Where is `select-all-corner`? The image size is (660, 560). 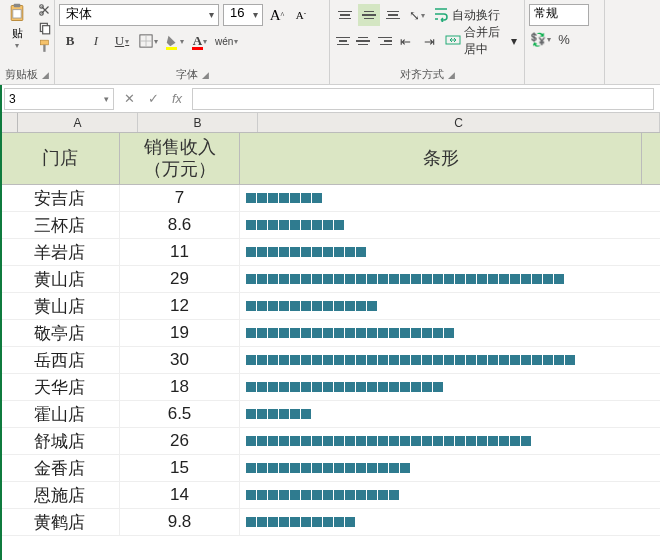 select-all-corner is located at coordinates (9, 122).